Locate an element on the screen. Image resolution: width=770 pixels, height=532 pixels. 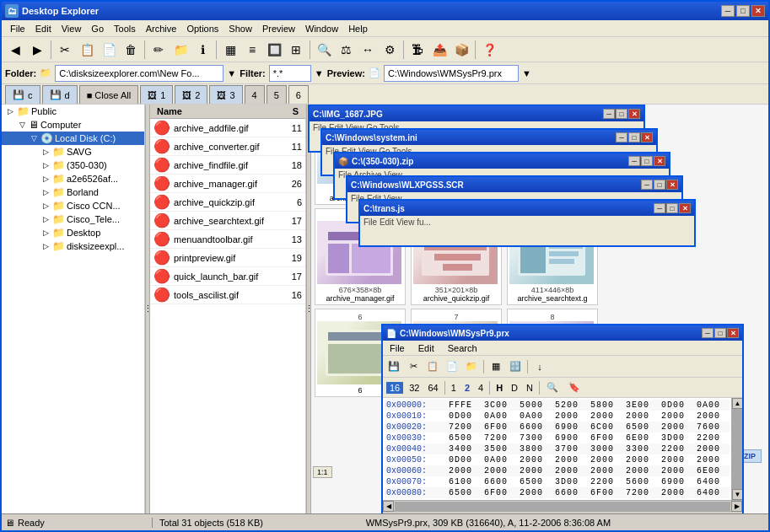
tree-toggle-localdisk: ▽ is located at coordinates (34, 138).